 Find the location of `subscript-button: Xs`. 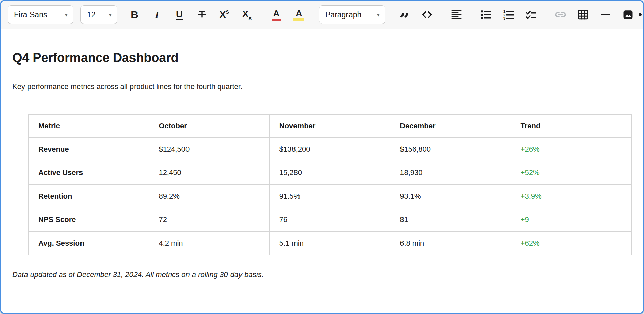

subscript-button: Xs is located at coordinates (247, 15).